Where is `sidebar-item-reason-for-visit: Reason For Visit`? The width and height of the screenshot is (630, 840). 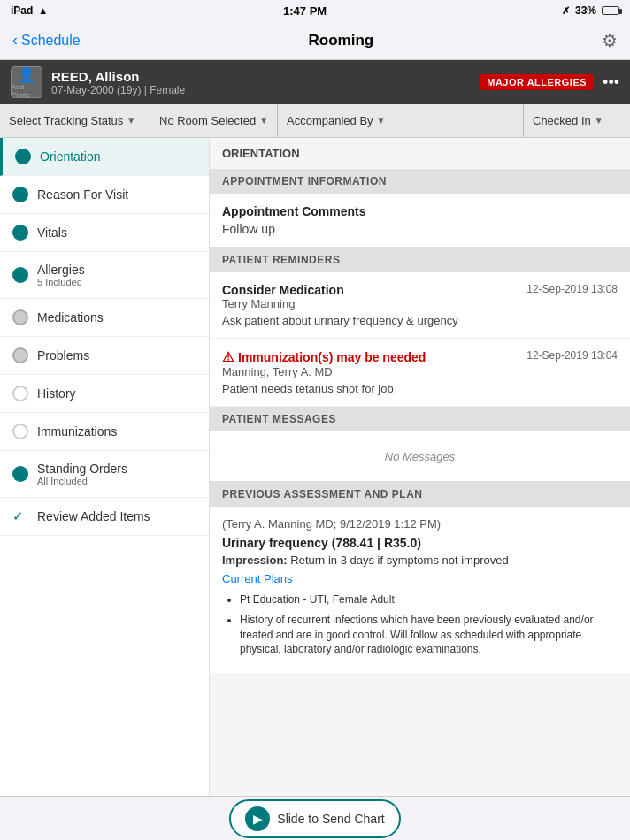
sidebar-item-reason-for-visit: Reason For Visit is located at coordinates (104, 195).